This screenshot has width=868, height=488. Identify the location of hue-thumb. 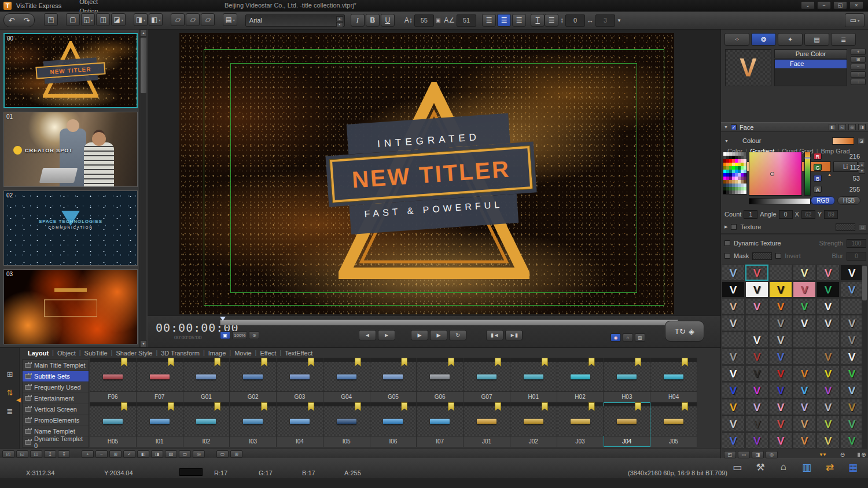
(808, 158).